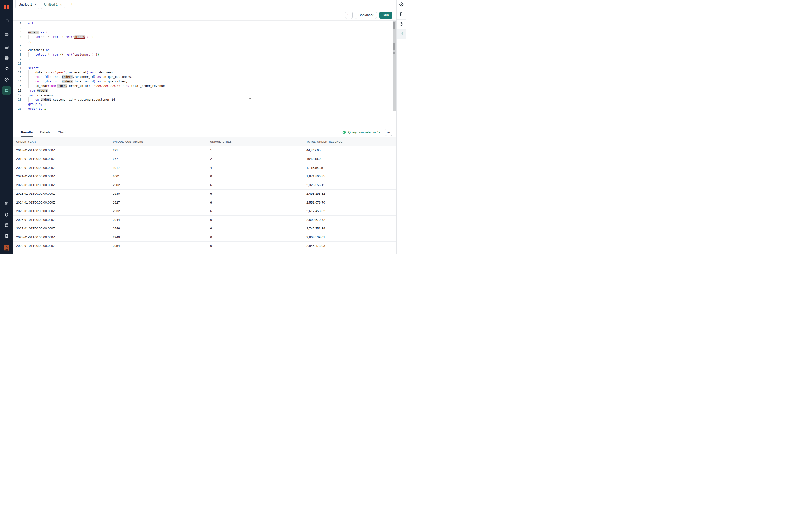 The image size is (812, 507). I want to click on table-row: 2030-01-01T00:00:00.000Z287961,841,049.3…, so click(205, 252).